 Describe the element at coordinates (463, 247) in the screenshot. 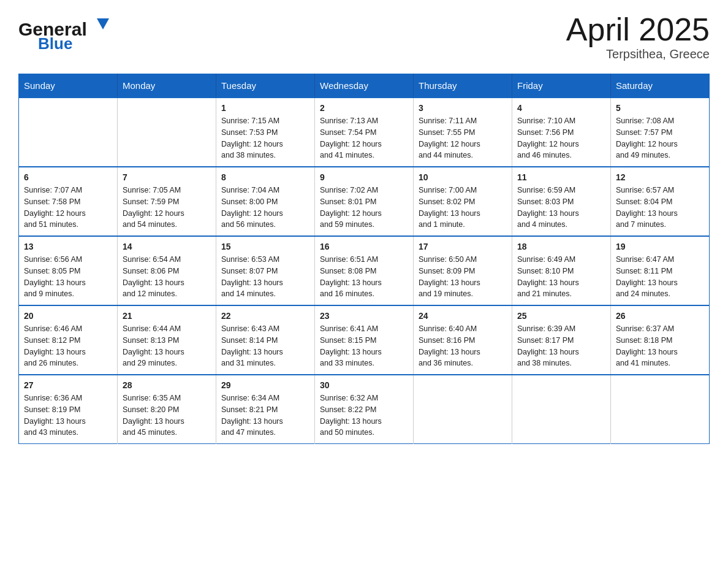

I see `day-number: 17` at that location.